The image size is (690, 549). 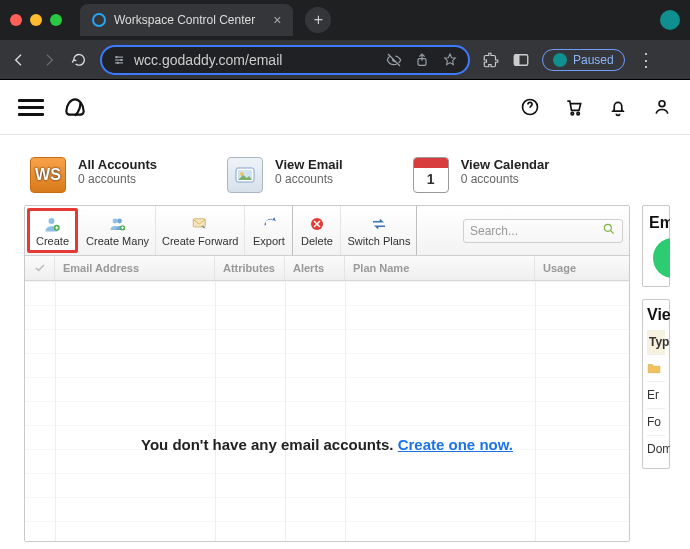 What do you see at coordinates (270, 444) in the screenshot?
I see `empty-text: You don't have any email accounts.` at bounding box center [270, 444].